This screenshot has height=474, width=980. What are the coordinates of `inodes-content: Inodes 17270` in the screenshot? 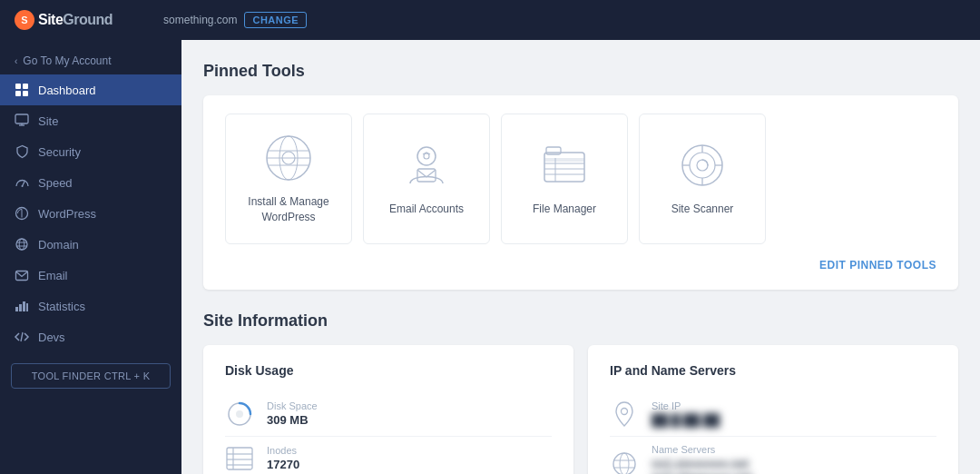 It's located at (283, 458).